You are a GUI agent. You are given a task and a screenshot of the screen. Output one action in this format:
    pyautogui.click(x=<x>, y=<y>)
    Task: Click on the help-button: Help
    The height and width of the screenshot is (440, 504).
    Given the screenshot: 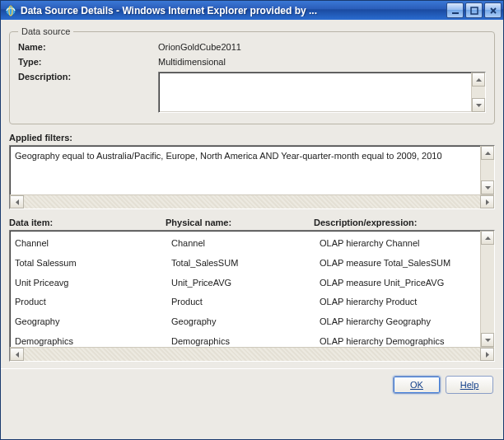 What is the action you would take?
    pyautogui.click(x=469, y=385)
    